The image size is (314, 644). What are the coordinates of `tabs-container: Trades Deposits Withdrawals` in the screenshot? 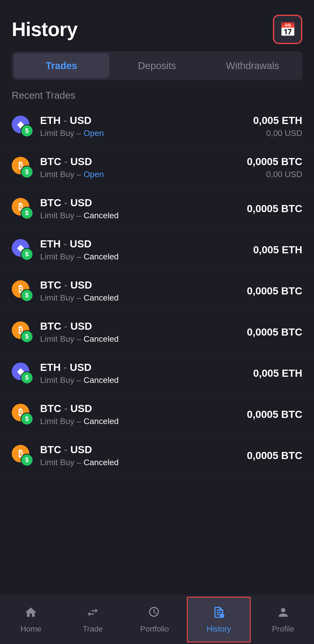 It's located at (157, 66).